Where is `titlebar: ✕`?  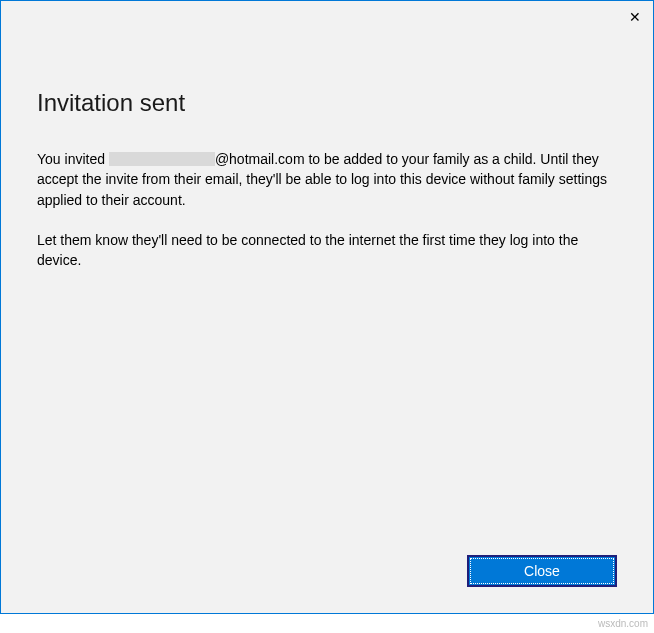
titlebar: ✕ is located at coordinates (327, 16).